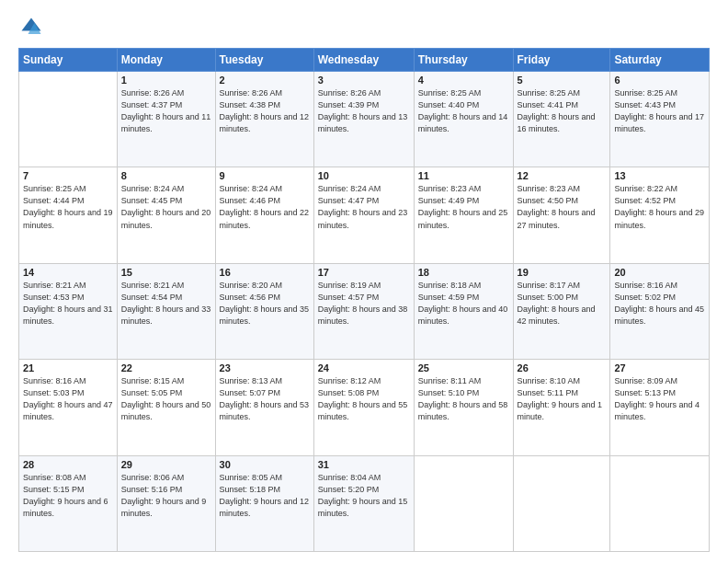 The image size is (728, 563). I want to click on weekday-header-thursday: Thursday, so click(463, 61).